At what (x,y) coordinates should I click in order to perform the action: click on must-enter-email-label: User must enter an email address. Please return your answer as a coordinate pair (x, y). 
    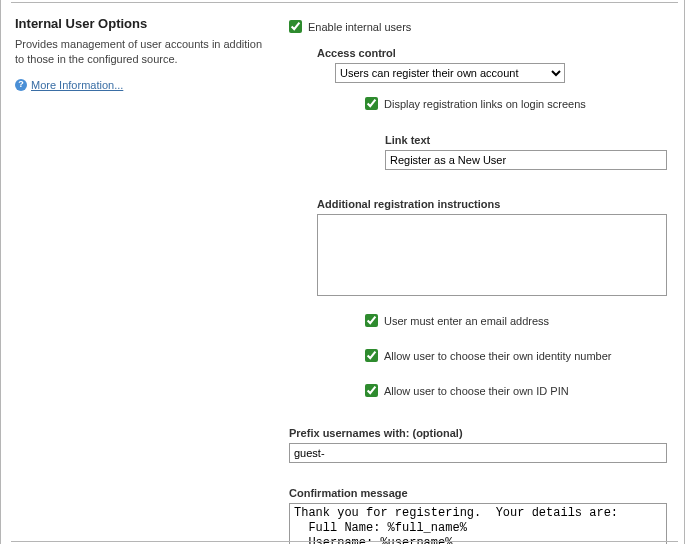
    Looking at the image, I should click on (466, 321).